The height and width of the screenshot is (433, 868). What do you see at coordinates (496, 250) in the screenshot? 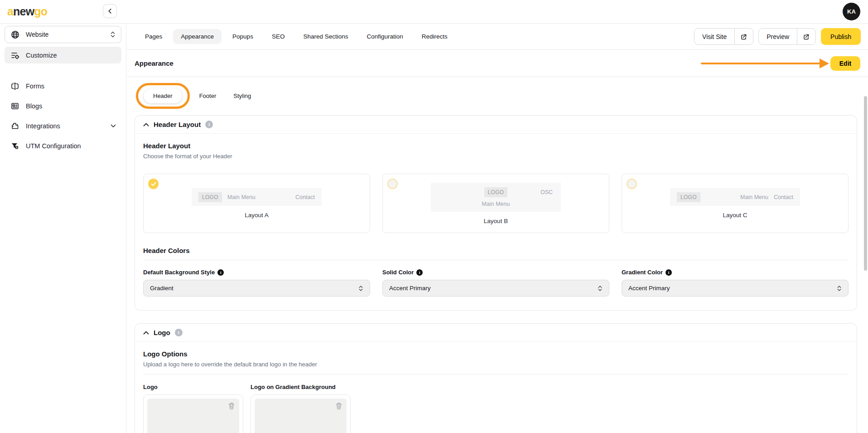
I see `header-colors-title: Header Colors` at bounding box center [496, 250].